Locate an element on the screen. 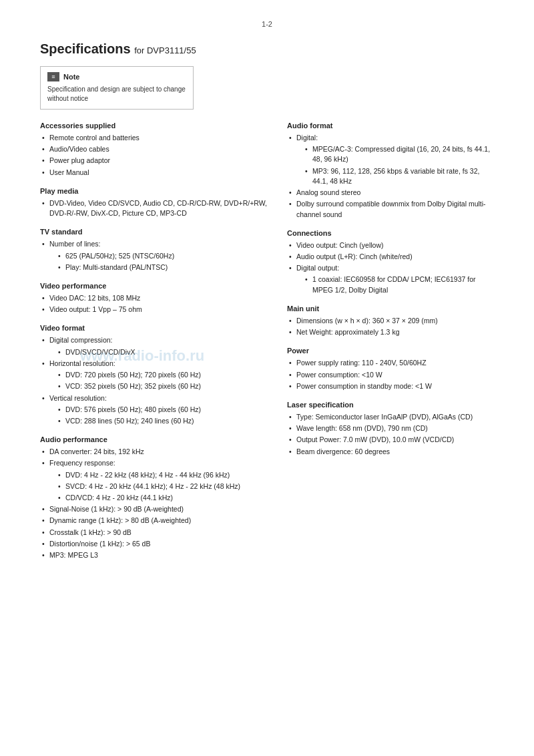 This screenshot has width=534, height=756. list-item: Digital:MPEG/AC-3: Compressed digital (1… is located at coordinates (390, 160).